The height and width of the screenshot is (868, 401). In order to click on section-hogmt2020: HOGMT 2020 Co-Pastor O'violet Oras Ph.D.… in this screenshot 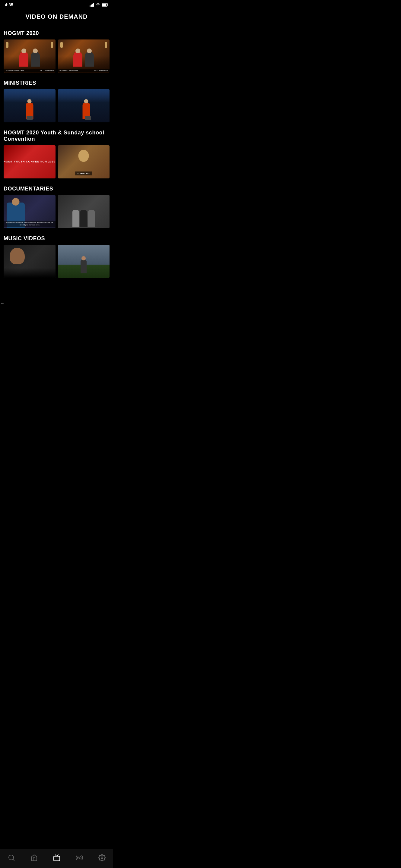, I will do `click(57, 51)`.